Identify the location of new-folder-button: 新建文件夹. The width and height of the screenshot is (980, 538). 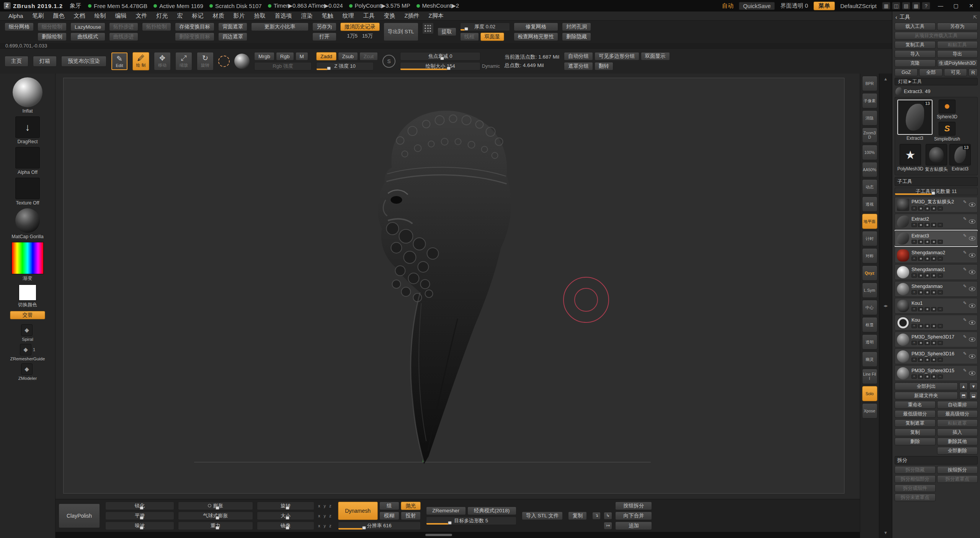
(926, 396).